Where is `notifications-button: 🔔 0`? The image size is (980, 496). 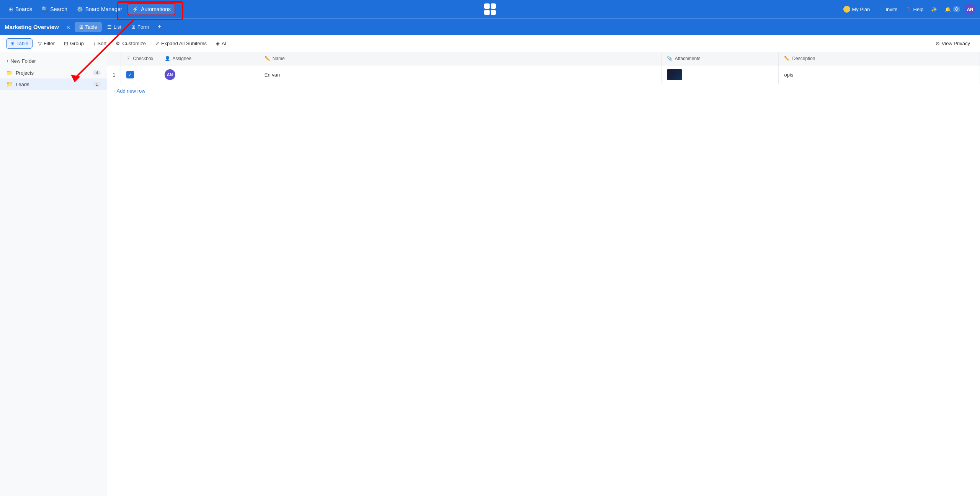 notifications-button: 🔔 0 is located at coordinates (952, 9).